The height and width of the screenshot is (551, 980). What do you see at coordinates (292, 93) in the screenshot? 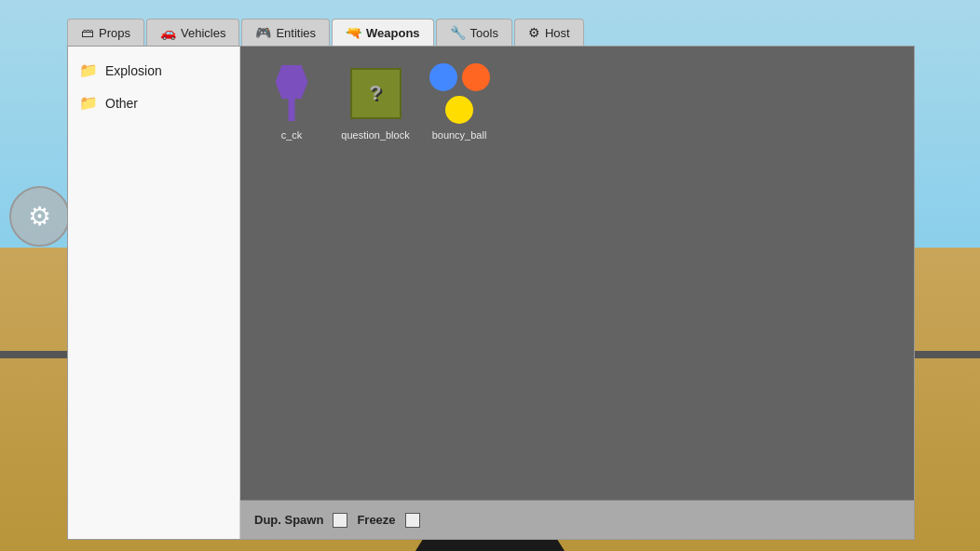
I see `item-ck-preview` at bounding box center [292, 93].